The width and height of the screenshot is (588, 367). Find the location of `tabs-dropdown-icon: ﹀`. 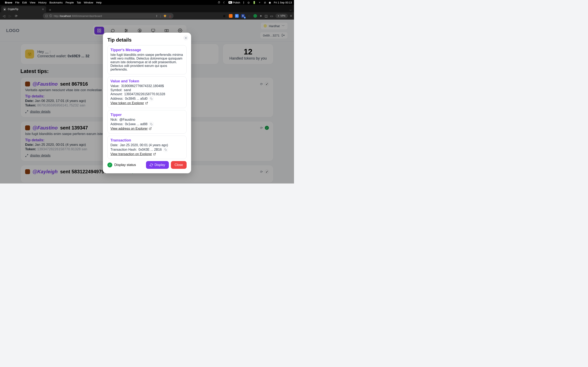

tabs-dropdown-icon: ﹀ is located at coordinates (291, 10).